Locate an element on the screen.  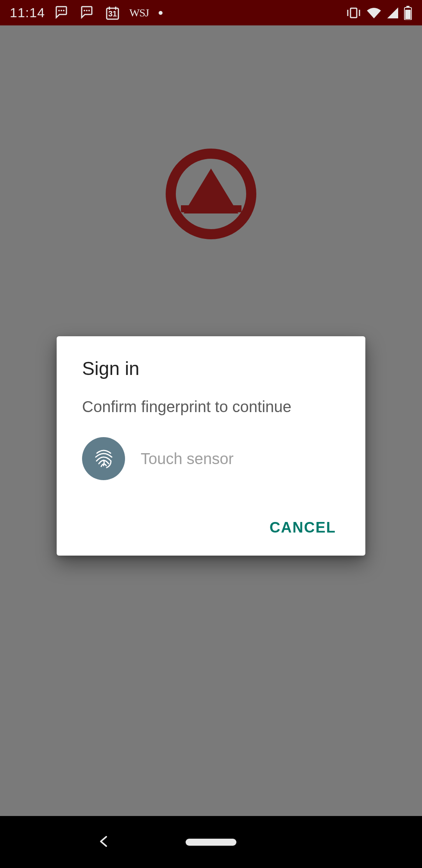
status-bar: 11:14 31 WSJ is located at coordinates (211, 13).